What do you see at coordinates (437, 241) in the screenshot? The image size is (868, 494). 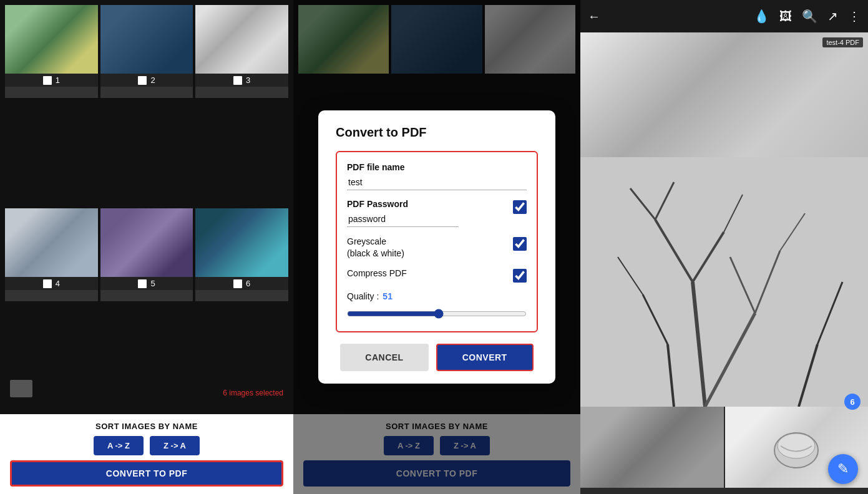 I see `modal-inner-box: PDF file name PDF Password Greyscale(bla…` at bounding box center [437, 241].